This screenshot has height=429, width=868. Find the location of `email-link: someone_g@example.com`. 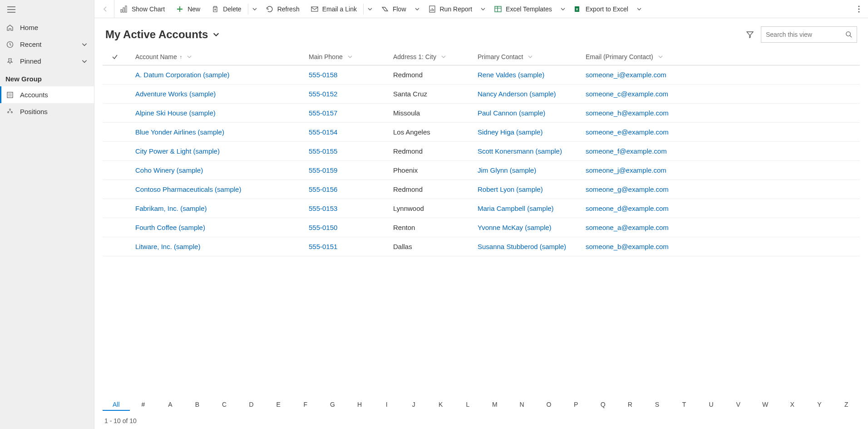

email-link: someone_g@example.com is located at coordinates (627, 189).